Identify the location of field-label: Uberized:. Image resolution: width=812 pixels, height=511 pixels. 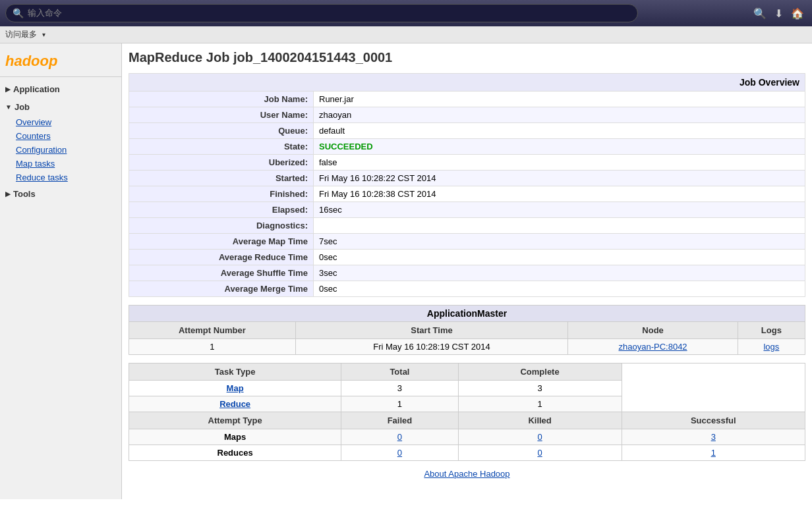
(221, 163).